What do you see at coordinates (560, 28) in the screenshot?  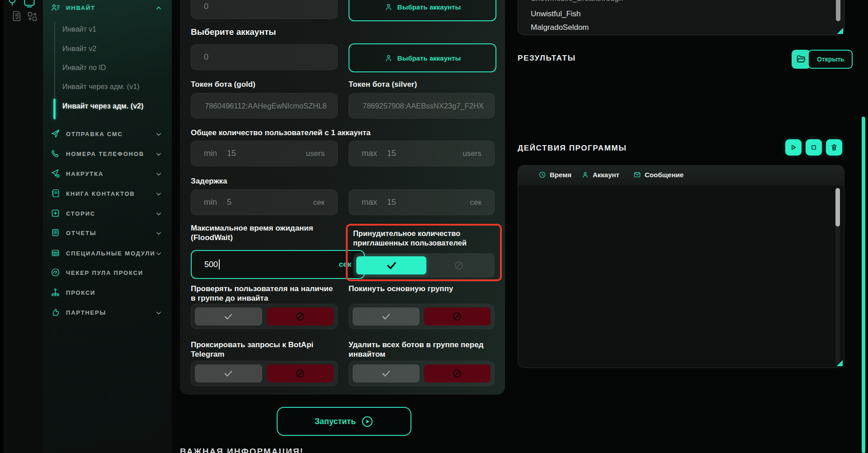 I see `list-item: MalgradoSeldom` at bounding box center [560, 28].